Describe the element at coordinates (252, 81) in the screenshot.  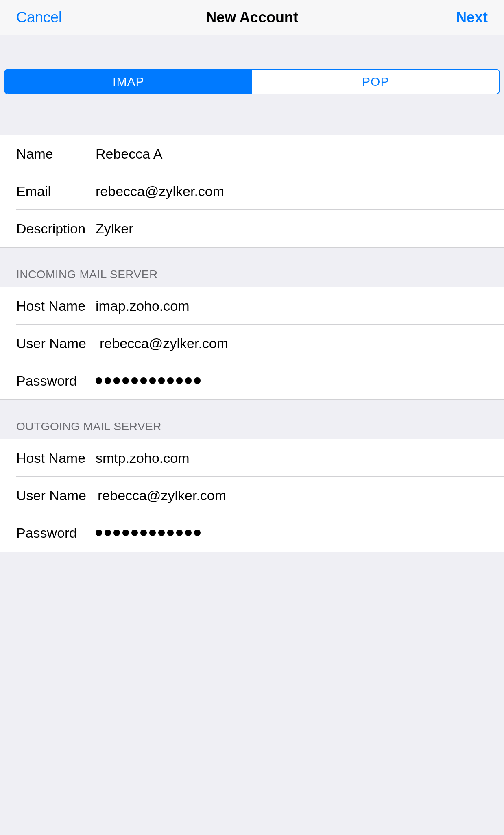
I see `protocol-segment-container: IMAP POP` at that location.